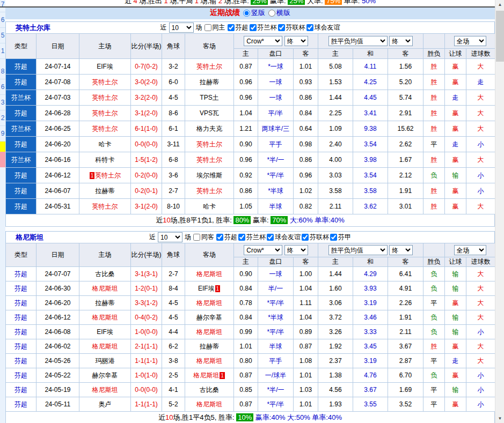 This screenshot has height=423, width=504. Describe the element at coordinates (147, 160) in the screenshot. I see `score-cell: 1-5(1-2)` at that location.